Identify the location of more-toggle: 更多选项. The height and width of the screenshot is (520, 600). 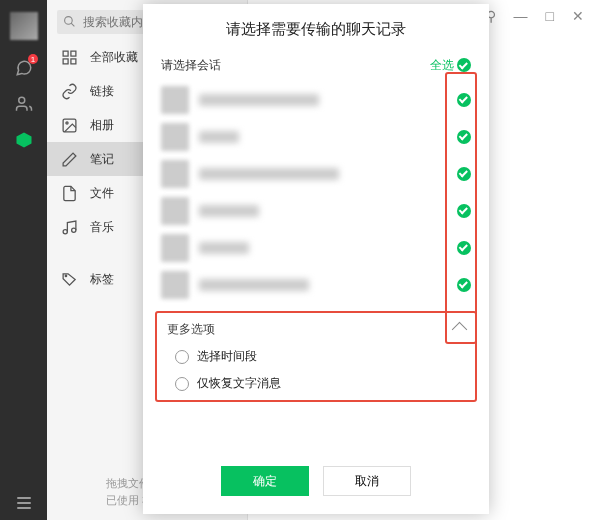
(316, 330).